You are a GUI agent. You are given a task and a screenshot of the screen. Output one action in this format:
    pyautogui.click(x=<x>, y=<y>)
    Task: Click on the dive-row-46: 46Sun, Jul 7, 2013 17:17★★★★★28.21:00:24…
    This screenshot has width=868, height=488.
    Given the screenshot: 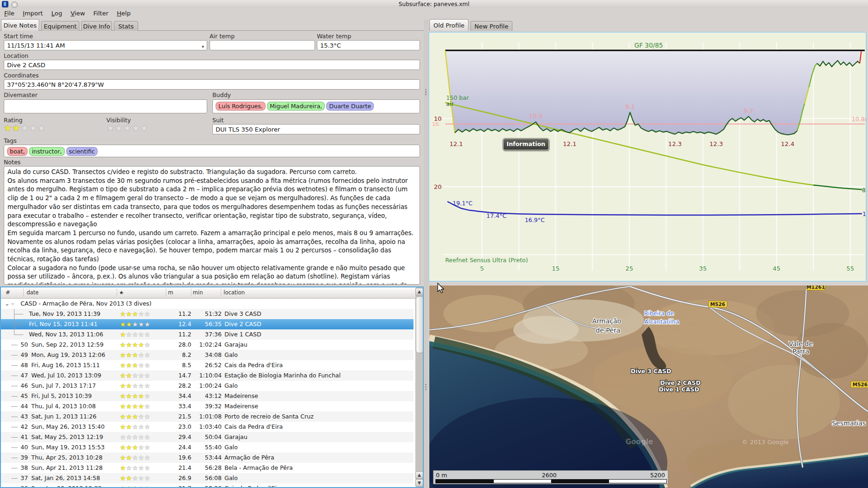 What is the action you would take?
    pyautogui.click(x=207, y=386)
    